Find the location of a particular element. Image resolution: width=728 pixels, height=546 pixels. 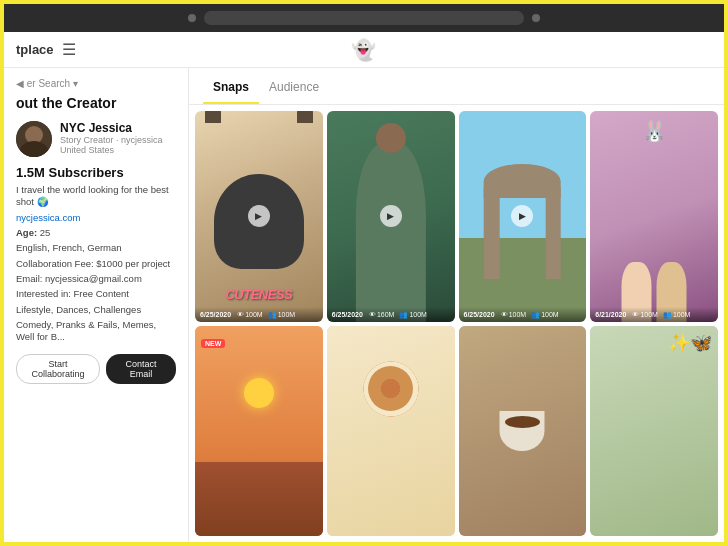

snap-item-5: NEW is located at coordinates (259, 432).